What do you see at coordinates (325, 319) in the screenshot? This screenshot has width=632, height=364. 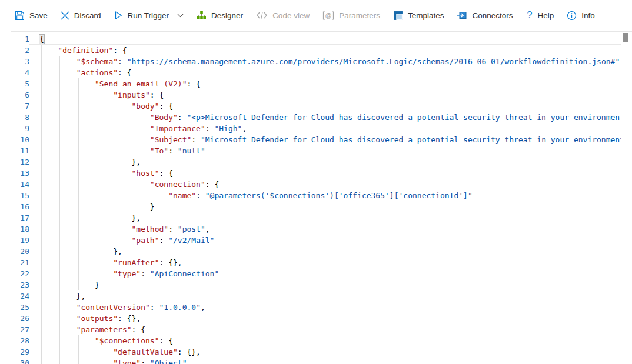 I see `code-content: "outputs": {},` at bounding box center [325, 319].